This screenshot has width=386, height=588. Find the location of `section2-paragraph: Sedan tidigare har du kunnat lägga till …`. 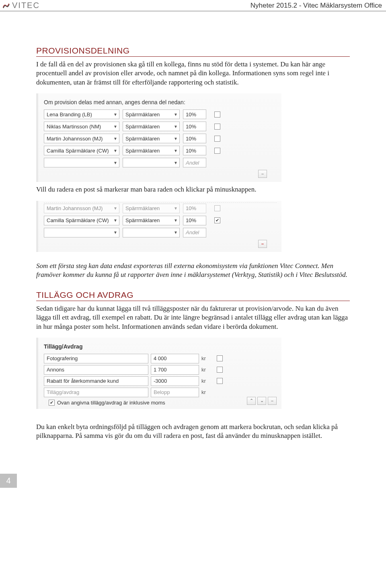

section2-paragraph: Sedan tidigare har du kunnat lägga till … is located at coordinates (193, 318).